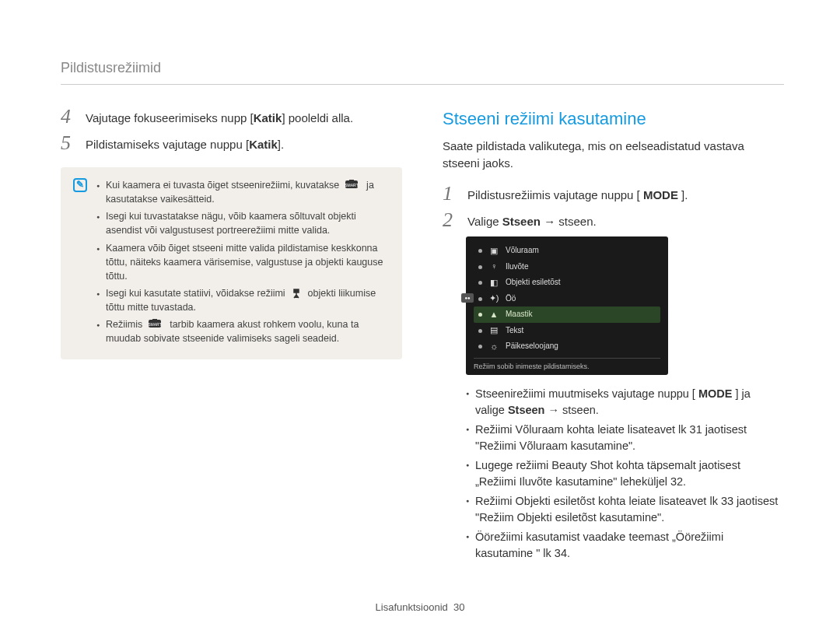  Describe the element at coordinates (567, 331) in the screenshot. I see `lcd-item-tekst: ▤ Tekst` at that location.